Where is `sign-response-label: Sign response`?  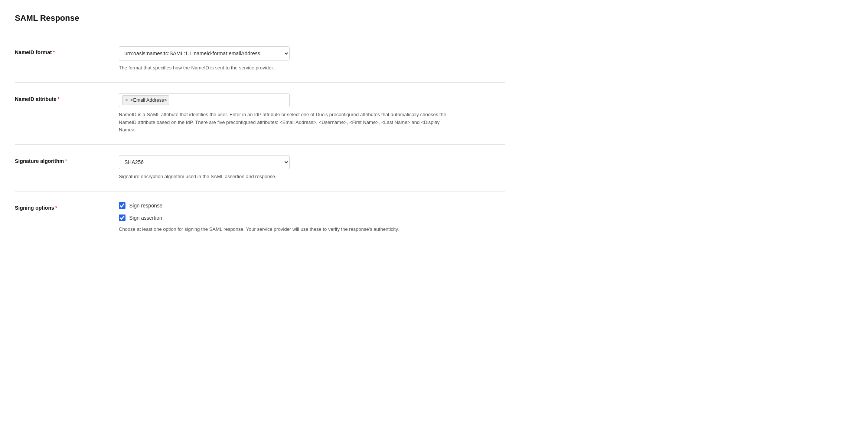
sign-response-label: Sign response is located at coordinates (146, 206).